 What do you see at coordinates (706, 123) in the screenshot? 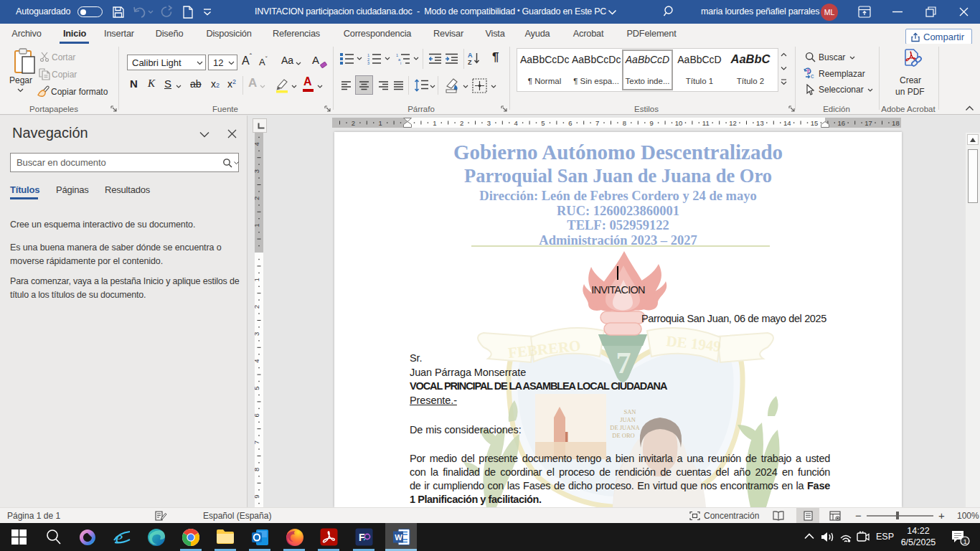
I see `svg-text: 11` at bounding box center [706, 123].